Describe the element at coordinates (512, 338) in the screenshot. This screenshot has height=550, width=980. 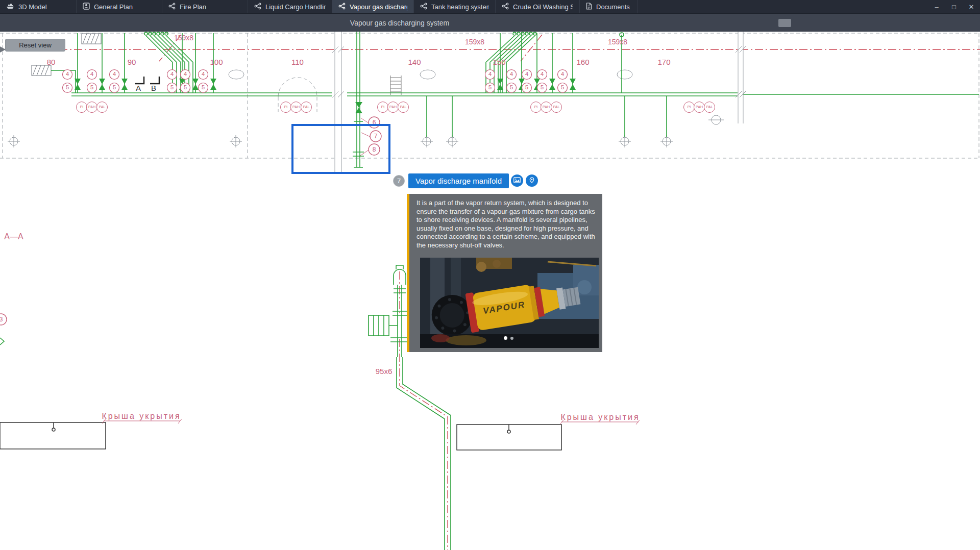
I see `carousel-dot` at that location.